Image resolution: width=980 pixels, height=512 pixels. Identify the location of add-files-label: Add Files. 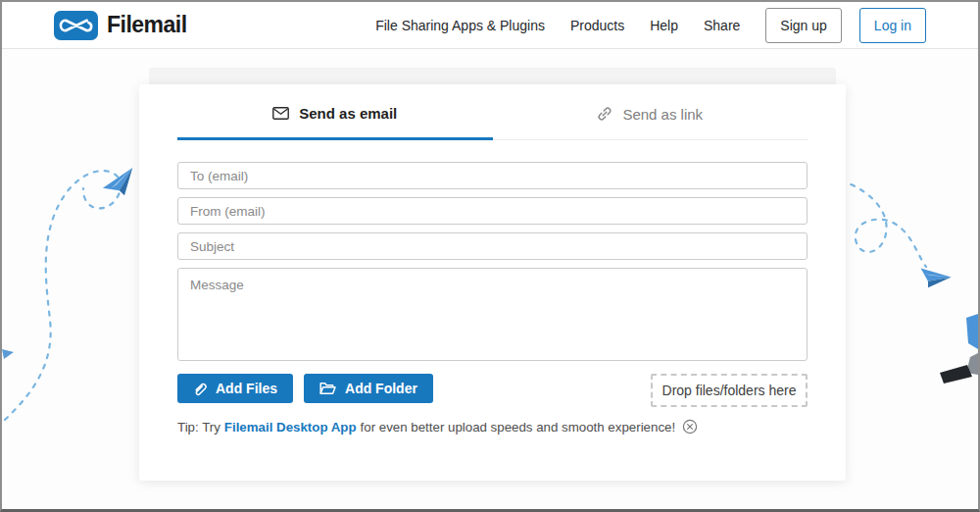
(247, 388).